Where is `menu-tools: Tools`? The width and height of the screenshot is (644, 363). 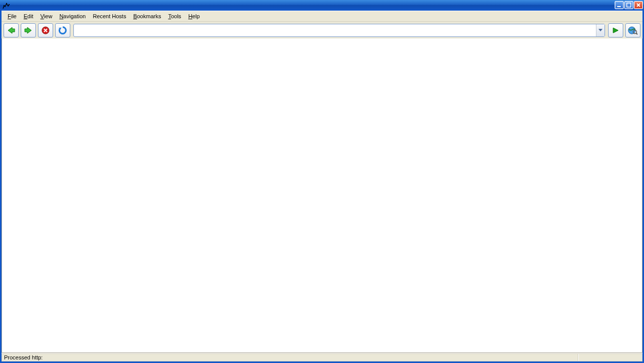
menu-tools: Tools is located at coordinates (175, 16).